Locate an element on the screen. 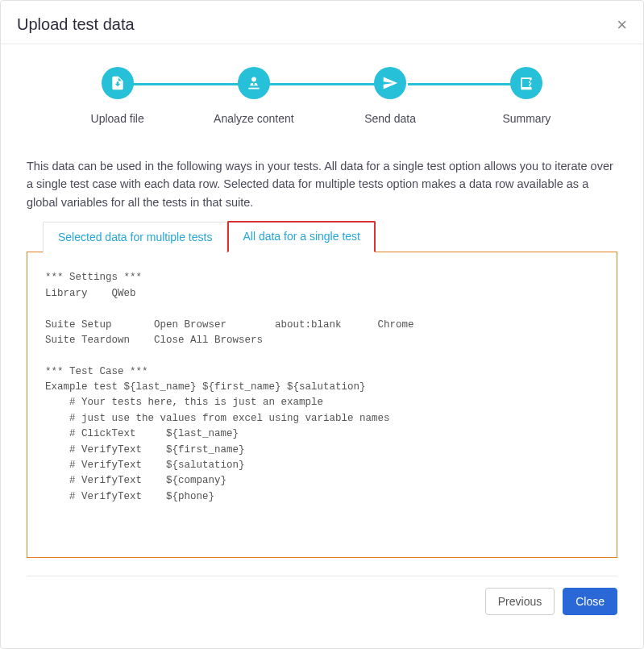  step-label: Analyze content is located at coordinates (254, 119).